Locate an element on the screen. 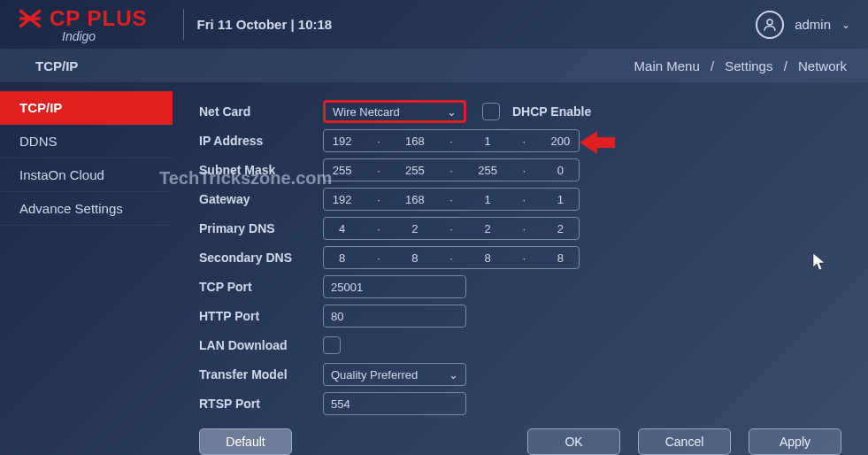 Image resolution: width=868 pixels, height=455 pixels. gateway-input: 192· 168· 1· 1 is located at coordinates (451, 199).